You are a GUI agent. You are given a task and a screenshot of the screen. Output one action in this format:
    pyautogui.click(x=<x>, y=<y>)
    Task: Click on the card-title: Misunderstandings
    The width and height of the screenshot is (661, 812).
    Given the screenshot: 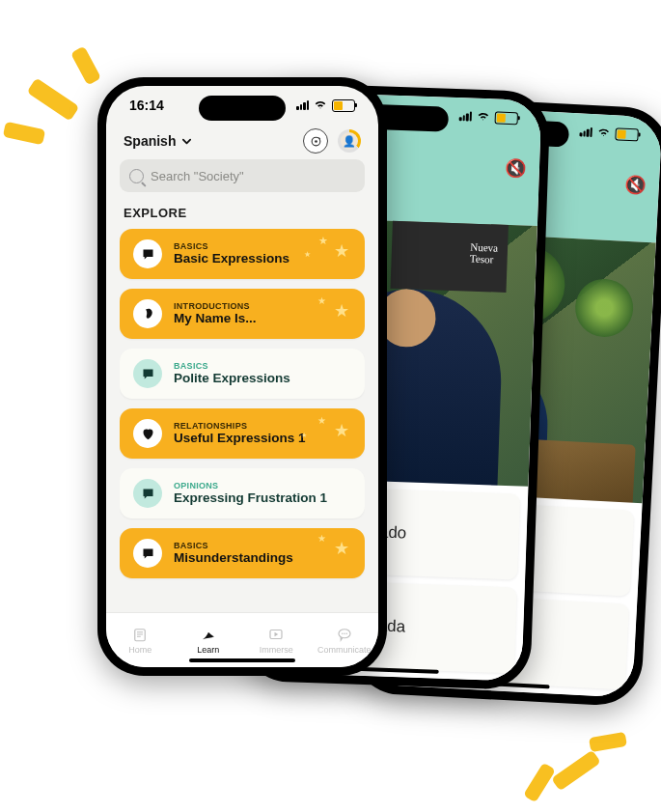 What is the action you would take?
    pyautogui.click(x=234, y=558)
    